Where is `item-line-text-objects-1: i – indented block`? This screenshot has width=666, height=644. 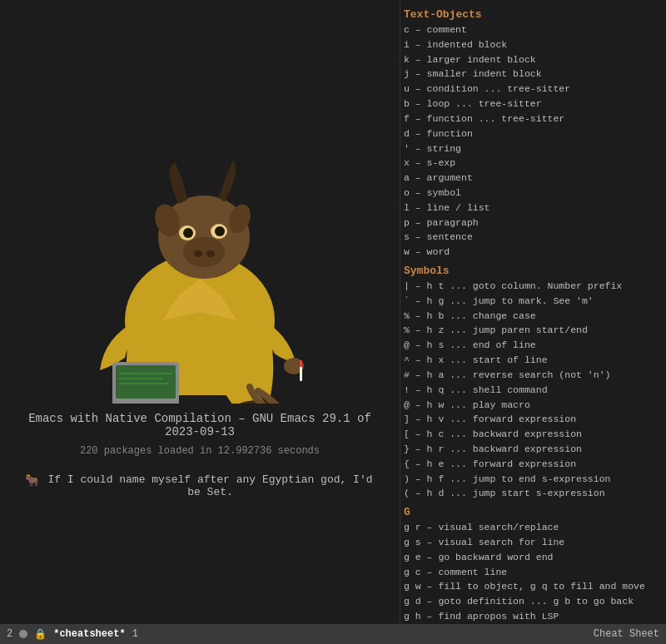 item-line-text-objects-1: i – indented block is located at coordinates (531, 45).